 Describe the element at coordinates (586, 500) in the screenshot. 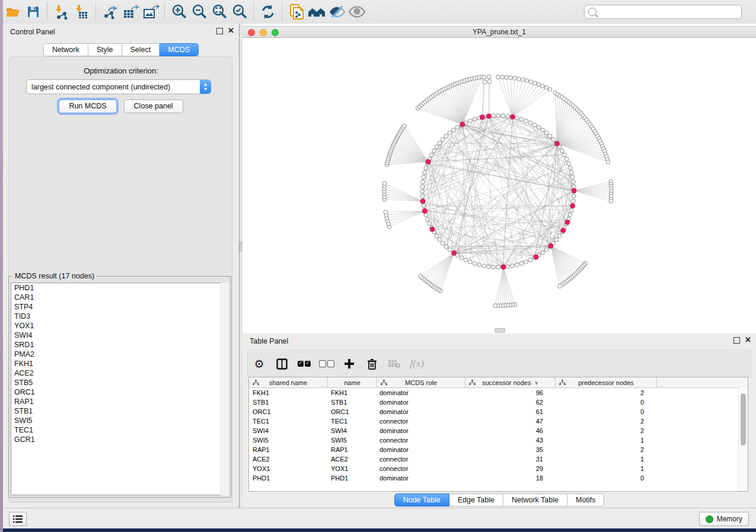

I see `tab-motifs: Motifs` at that location.